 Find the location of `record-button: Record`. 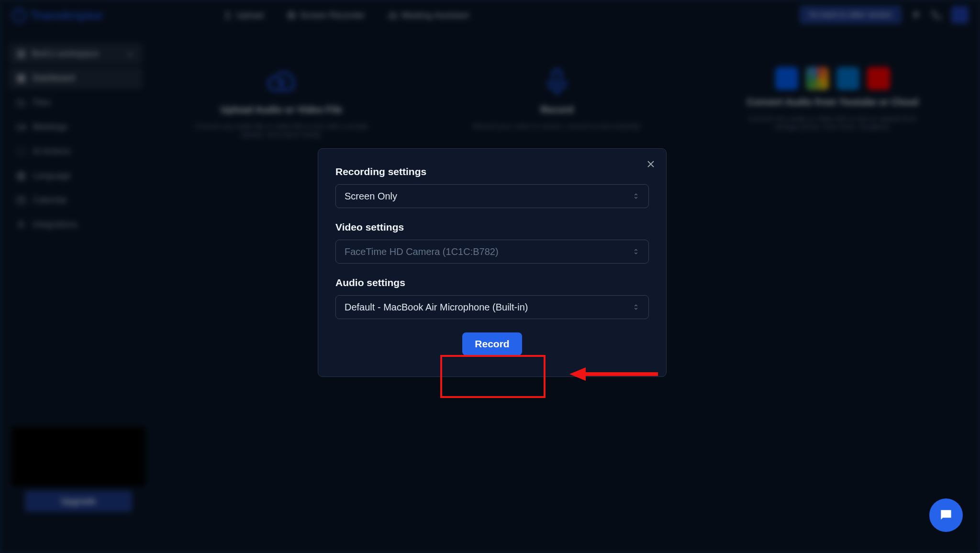

record-button: Record is located at coordinates (492, 344).